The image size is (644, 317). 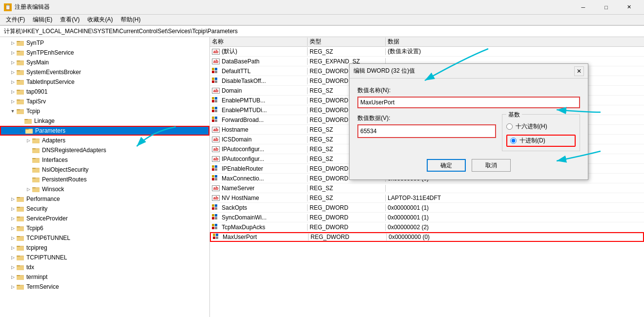 What do you see at coordinates (514, 140) in the screenshot?
I see `dec-radio` at bounding box center [514, 140].